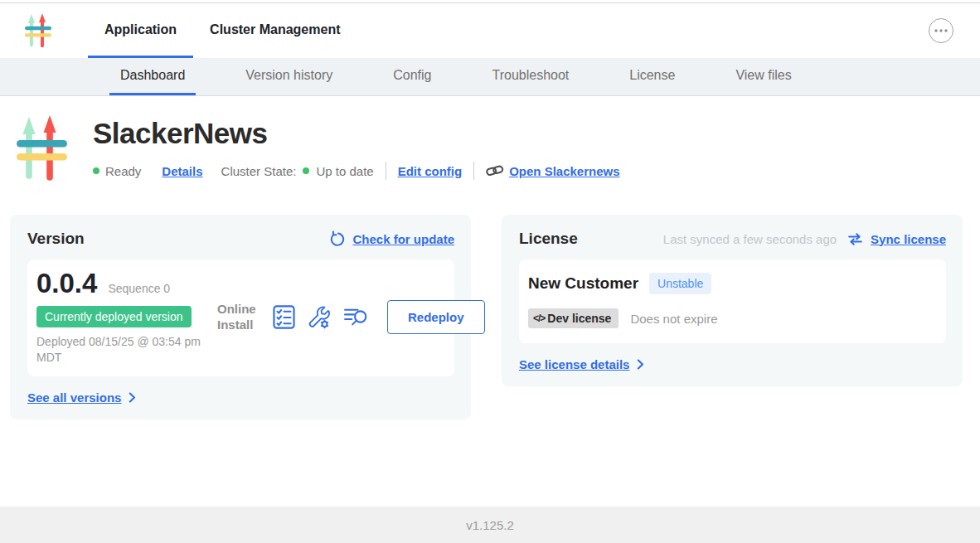 This screenshot has height=543, width=980. Describe the element at coordinates (430, 171) in the screenshot. I see `edit-config-link: Edit config` at that location.